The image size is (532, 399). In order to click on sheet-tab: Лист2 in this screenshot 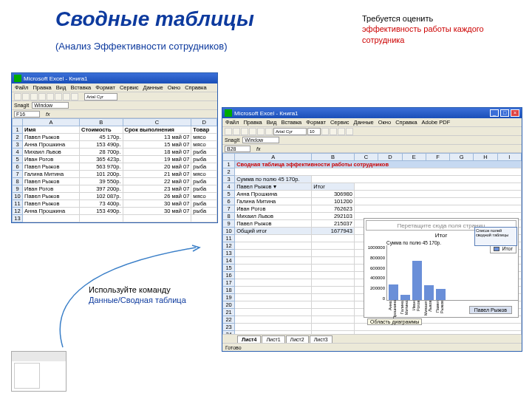, I will do `click(297, 339)`.